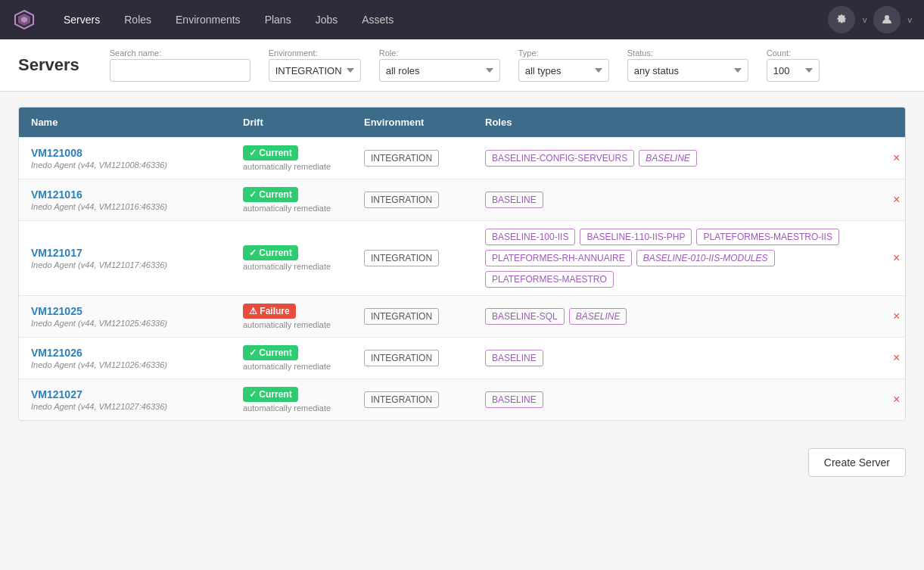 The height and width of the screenshot is (570, 924). Describe the element at coordinates (48, 65) in the screenshot. I see `page-title: Servers` at that location.